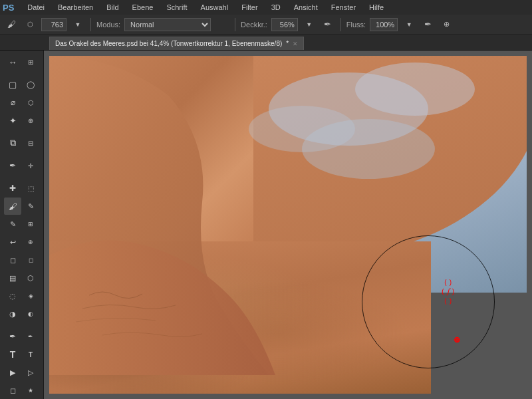  What do you see at coordinates (457, 340) in the screenshot?
I see `brush-crosshair: ⊕` at bounding box center [457, 340].